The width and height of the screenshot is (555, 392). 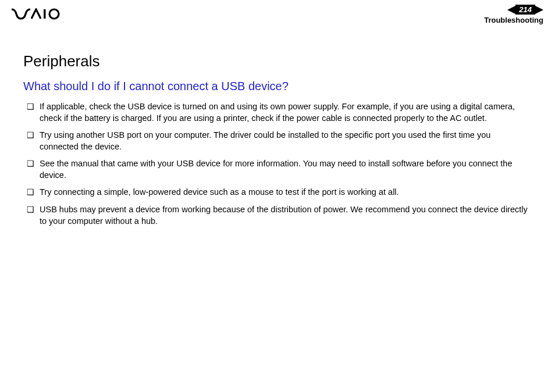 What do you see at coordinates (539, 10) in the screenshot?
I see `next-page-arrow-icon` at bounding box center [539, 10].